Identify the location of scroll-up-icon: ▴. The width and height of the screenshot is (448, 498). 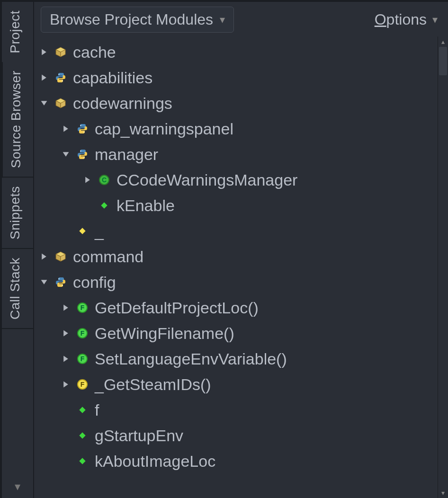
(443, 42).